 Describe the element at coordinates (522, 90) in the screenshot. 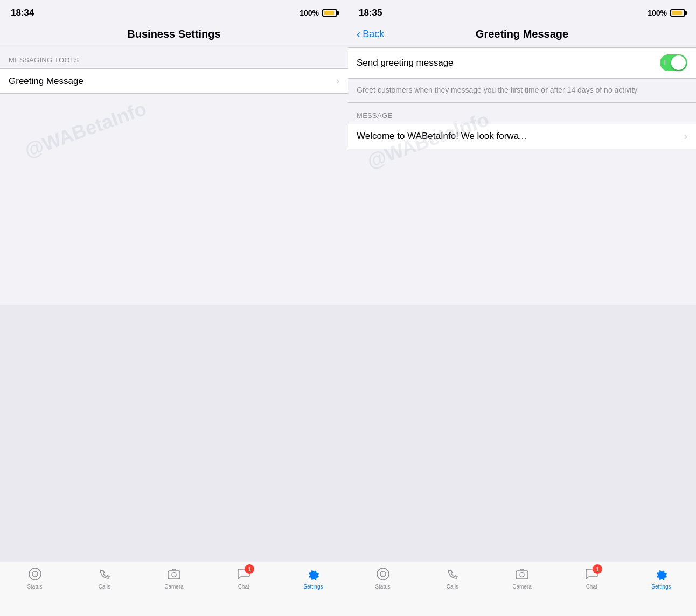

I see `greeting-description: Greet customers when they message you th…` at that location.